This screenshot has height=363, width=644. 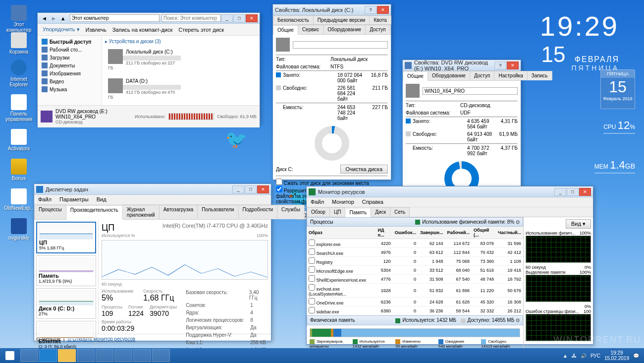 I want to click on back-icon: ◄, so click(x=45, y=18).